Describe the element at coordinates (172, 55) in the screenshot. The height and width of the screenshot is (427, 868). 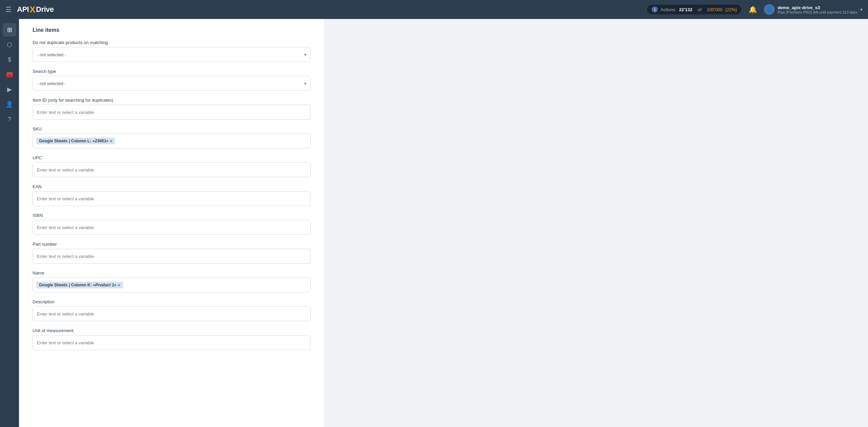
I see `select-wrapper-no-duplicate: - not selected - ▾` at that location.